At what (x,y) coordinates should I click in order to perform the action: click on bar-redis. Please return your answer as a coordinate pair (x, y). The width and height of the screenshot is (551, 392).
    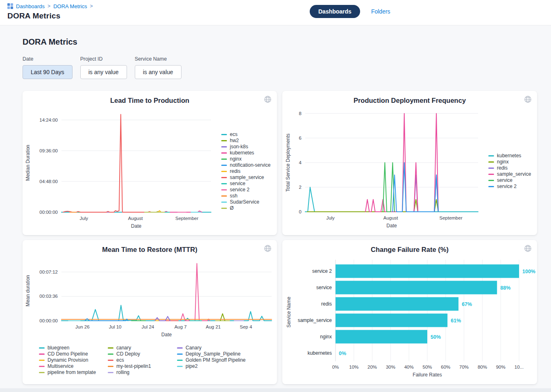
    Looking at the image, I should click on (397, 304).